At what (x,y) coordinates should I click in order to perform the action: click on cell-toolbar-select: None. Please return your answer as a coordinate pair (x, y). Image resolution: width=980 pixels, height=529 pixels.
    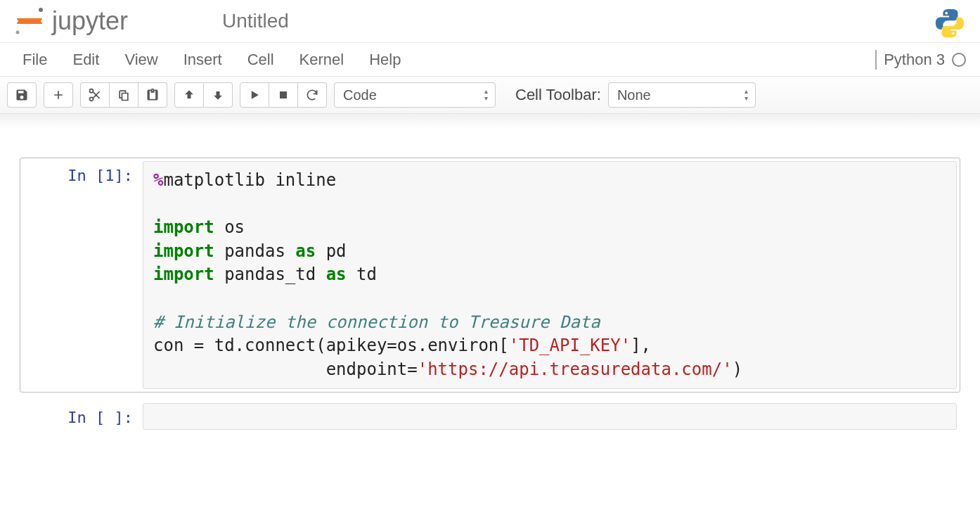
    Looking at the image, I should click on (682, 95).